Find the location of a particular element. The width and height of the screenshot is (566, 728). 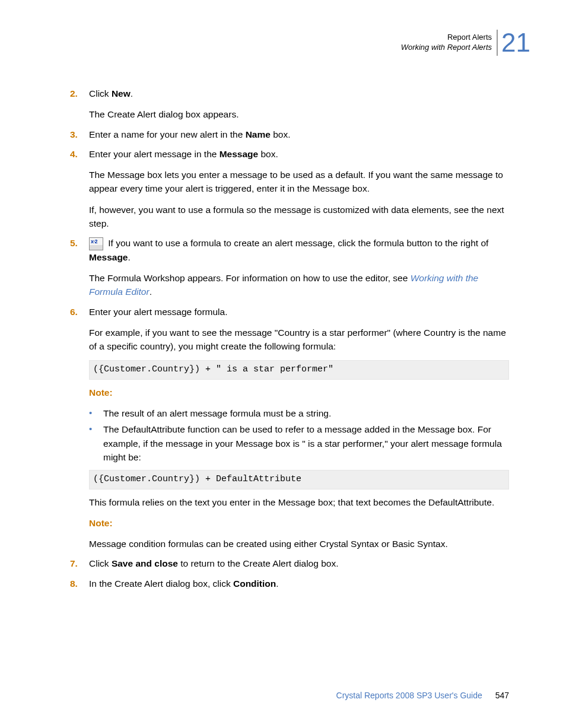

step-number: 4. is located at coordinates (80, 189).